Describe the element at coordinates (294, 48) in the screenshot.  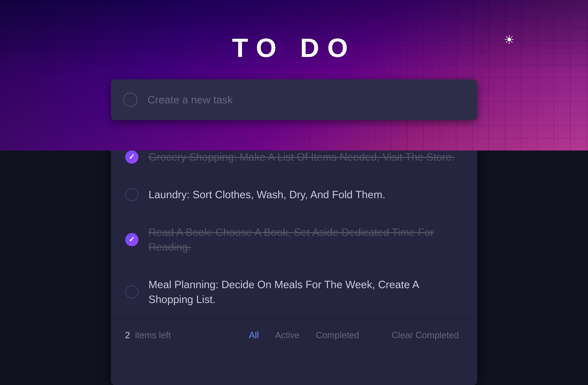
I see `app-title: TO DO` at that location.